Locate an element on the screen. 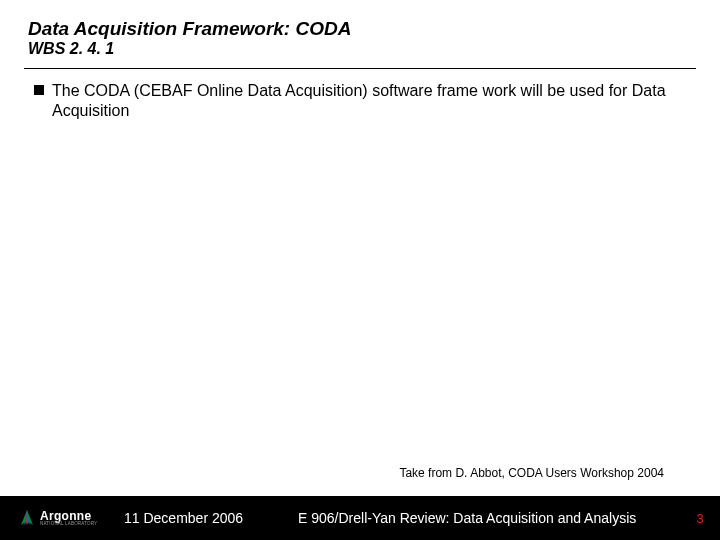  footer-title: E 906/Drell-Yan Review: Data Acquisition… is located at coordinates (485, 518).